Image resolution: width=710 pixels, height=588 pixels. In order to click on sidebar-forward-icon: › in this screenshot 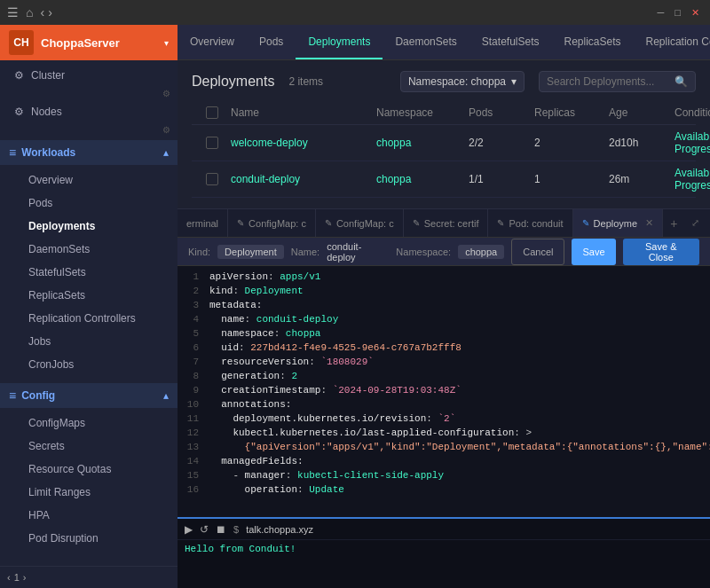, I will do `click(25, 577)`.